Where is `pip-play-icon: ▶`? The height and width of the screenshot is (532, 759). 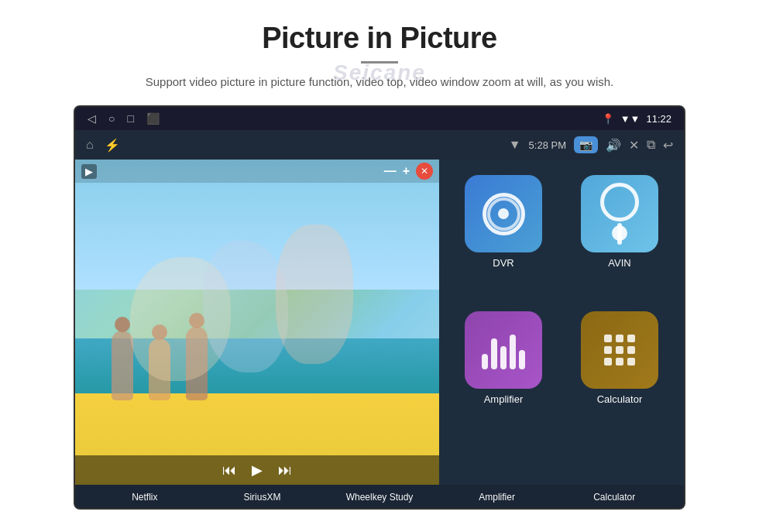 pip-play-icon: ▶ is located at coordinates (89, 172).